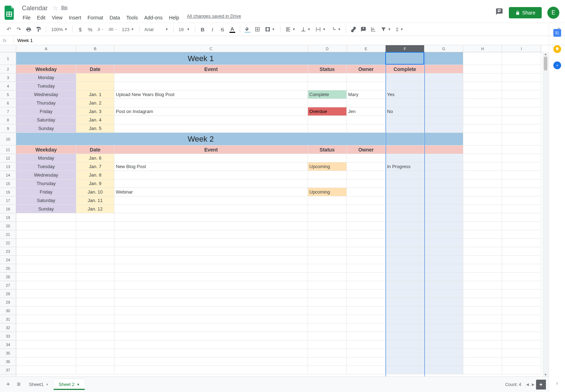 The height and width of the screenshot is (392, 565). Describe the element at coordinates (46, 129) in the screenshot. I see `cell: Sunday` at that location.